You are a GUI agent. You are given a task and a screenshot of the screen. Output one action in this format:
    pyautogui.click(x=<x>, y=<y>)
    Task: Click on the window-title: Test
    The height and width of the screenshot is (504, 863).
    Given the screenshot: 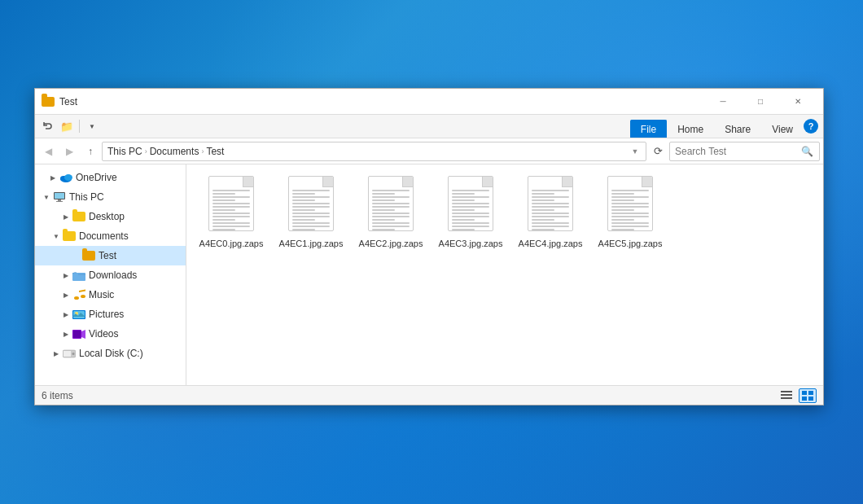 What is the action you would take?
    pyautogui.click(x=382, y=102)
    